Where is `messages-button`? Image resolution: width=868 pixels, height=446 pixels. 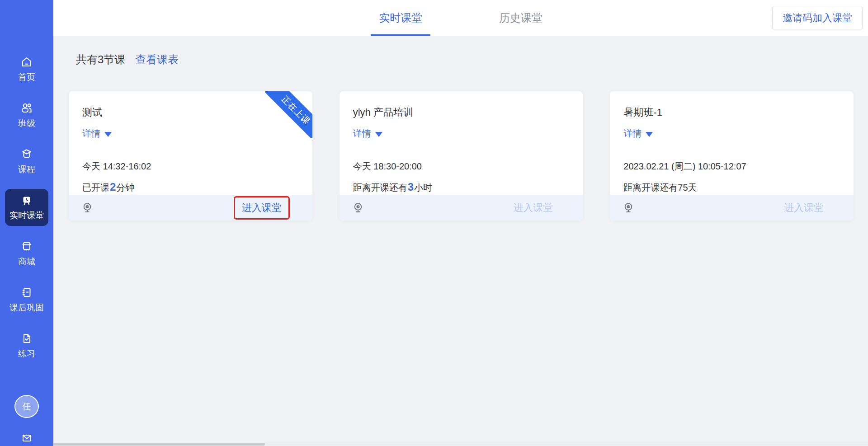
messages-button is located at coordinates (27, 439).